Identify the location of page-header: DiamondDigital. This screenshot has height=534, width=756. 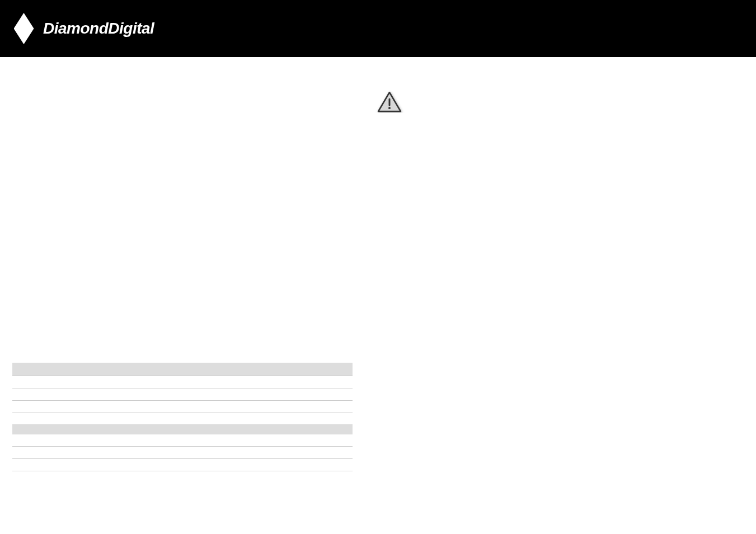
(378, 29).